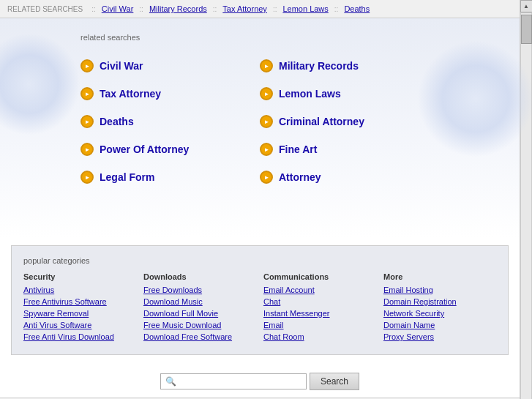  What do you see at coordinates (144, 149) in the screenshot?
I see `link-power-of-attorney: Power Of Attorney` at bounding box center [144, 149].